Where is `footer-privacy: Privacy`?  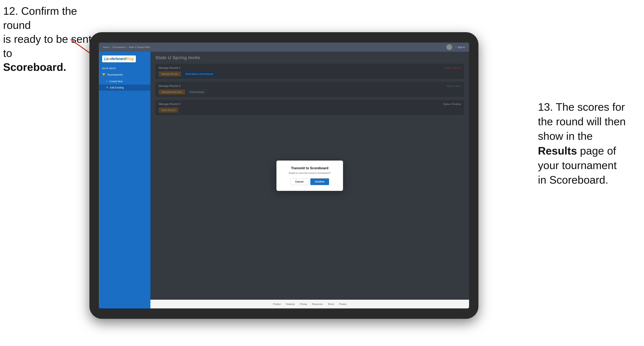
footer-privacy: Privacy is located at coordinates (343, 304).